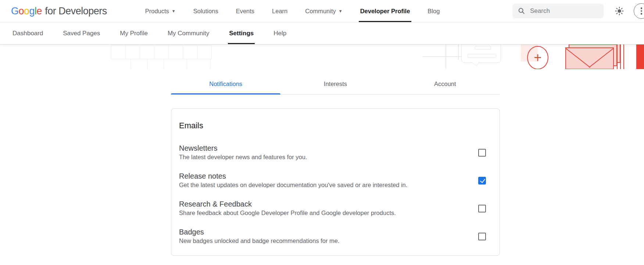 The width and height of the screenshot is (644, 265). What do you see at coordinates (434, 11) in the screenshot?
I see `nav-item-label: Blog` at bounding box center [434, 11].